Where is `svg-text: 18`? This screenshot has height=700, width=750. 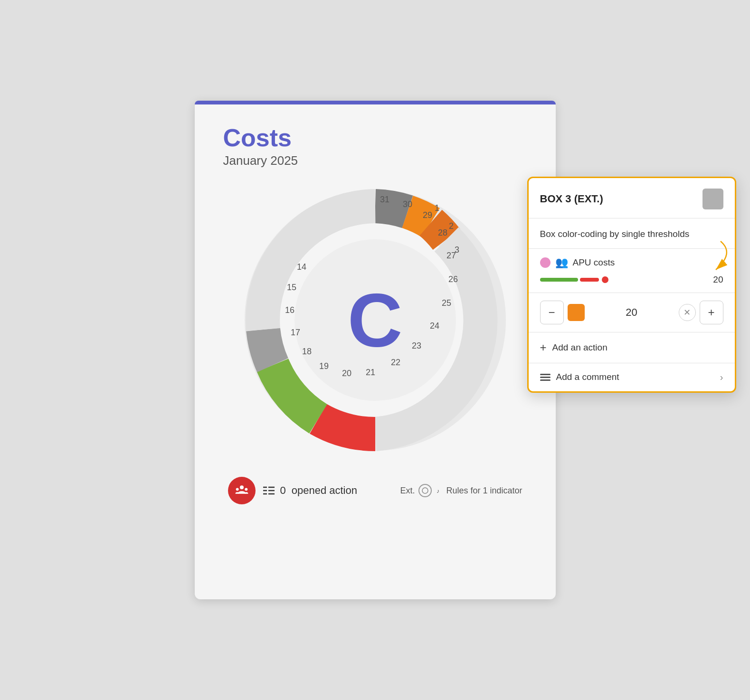 svg-text: 18 is located at coordinates (306, 351).